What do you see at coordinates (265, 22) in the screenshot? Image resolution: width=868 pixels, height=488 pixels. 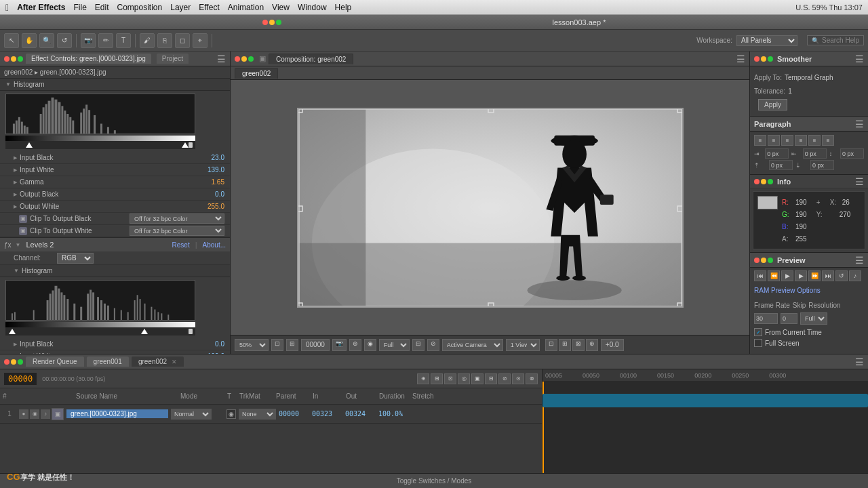 I see `close-button` at bounding box center [265, 22].